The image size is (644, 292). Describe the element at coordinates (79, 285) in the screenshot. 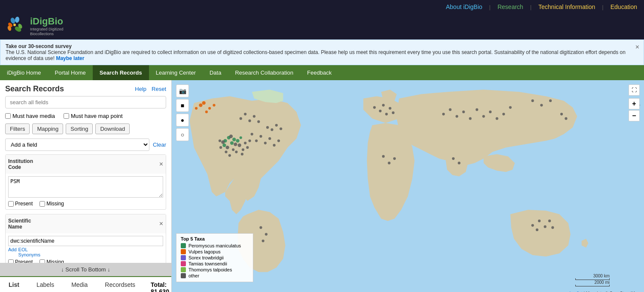

I see `tab-media: Media` at that location.